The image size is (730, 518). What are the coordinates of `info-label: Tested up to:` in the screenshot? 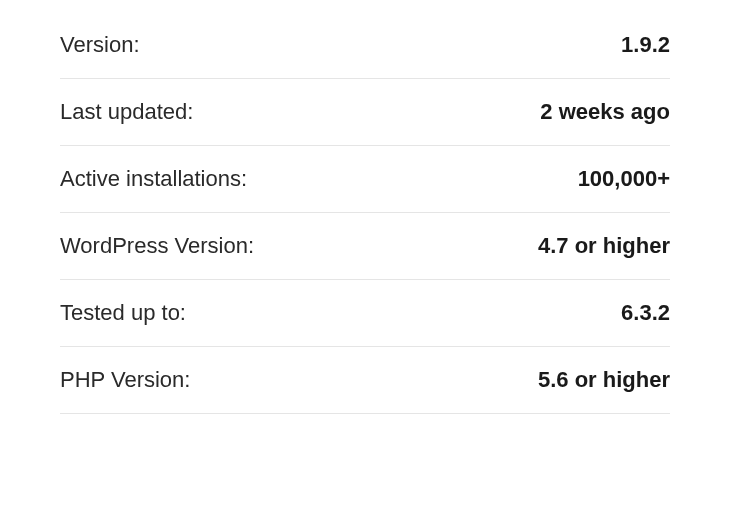 It's located at (123, 313).